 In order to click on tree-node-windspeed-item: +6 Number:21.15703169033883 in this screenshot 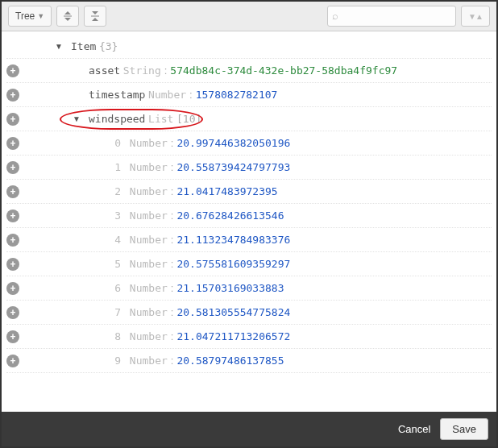, I will do `click(249, 288)`.